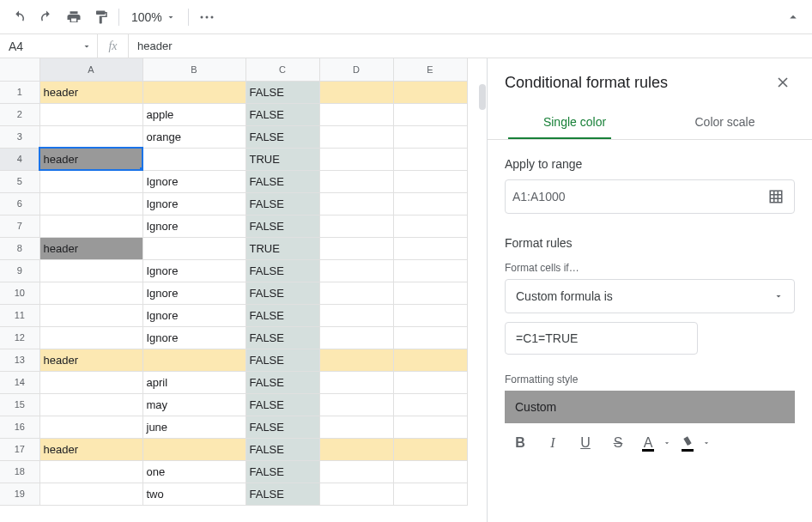 The width and height of the screenshot is (812, 522). I want to click on cell-B7: Ignore, so click(194, 226).